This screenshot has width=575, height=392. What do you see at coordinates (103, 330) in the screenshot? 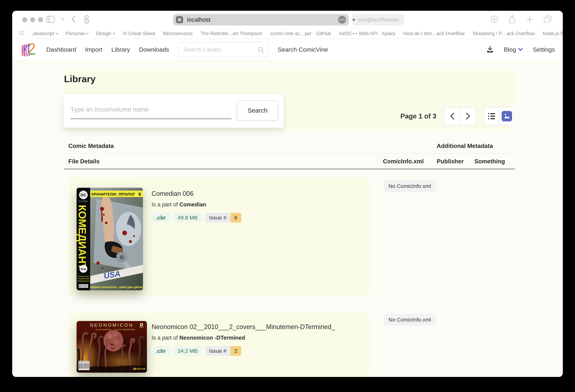
I see `cover-author: ALAN MOORE` at bounding box center [103, 330].